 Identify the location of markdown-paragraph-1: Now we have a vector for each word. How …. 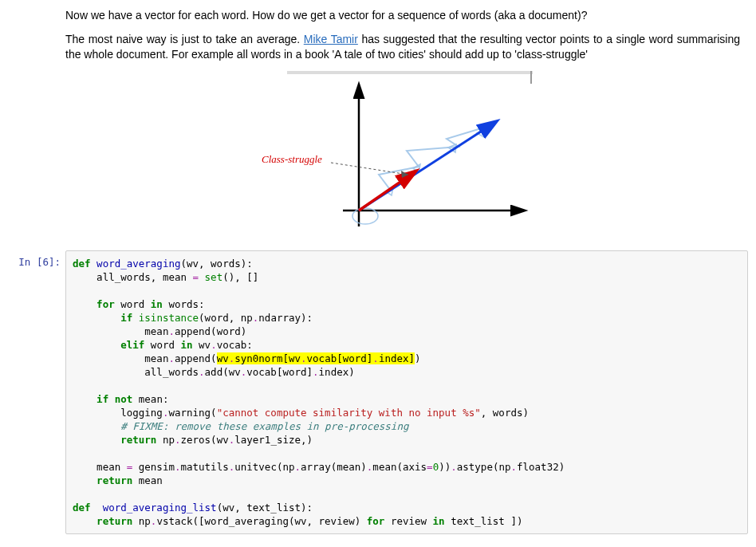
(403, 16).